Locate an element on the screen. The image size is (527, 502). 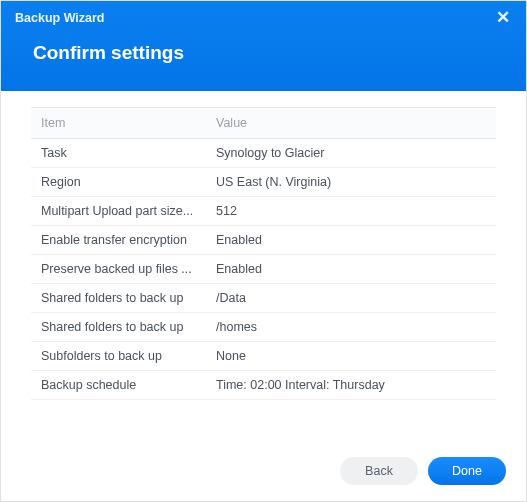
setting-value: /Data is located at coordinates (351, 298).